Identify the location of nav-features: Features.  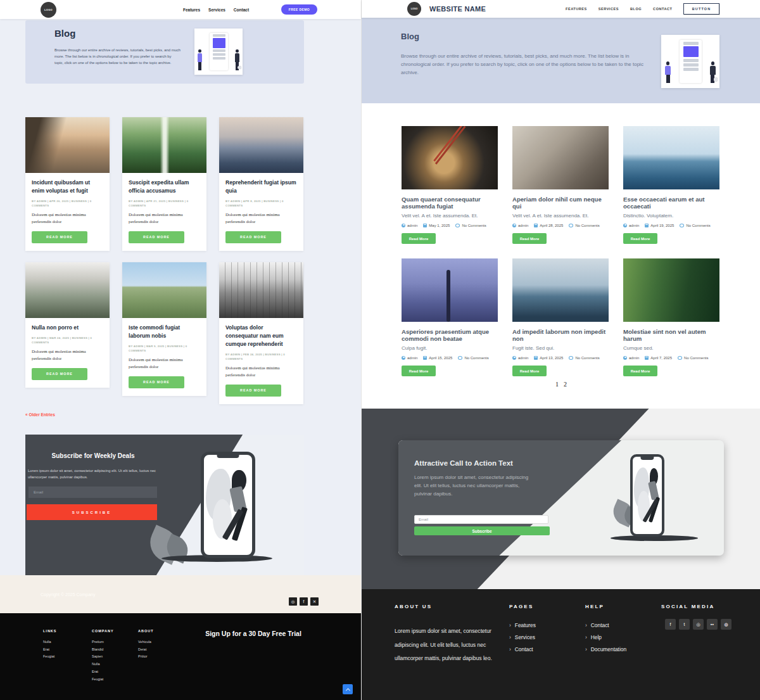
(191, 10).